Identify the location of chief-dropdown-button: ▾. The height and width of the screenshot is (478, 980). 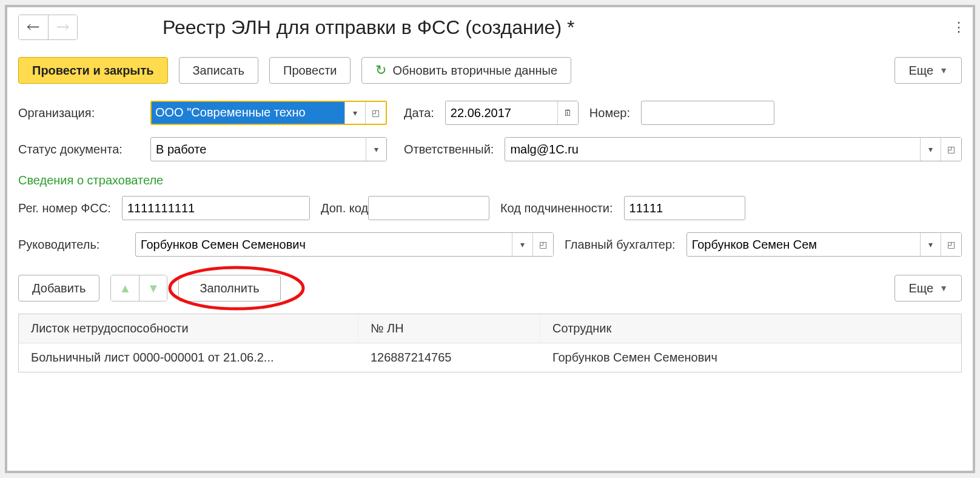
(930, 244).